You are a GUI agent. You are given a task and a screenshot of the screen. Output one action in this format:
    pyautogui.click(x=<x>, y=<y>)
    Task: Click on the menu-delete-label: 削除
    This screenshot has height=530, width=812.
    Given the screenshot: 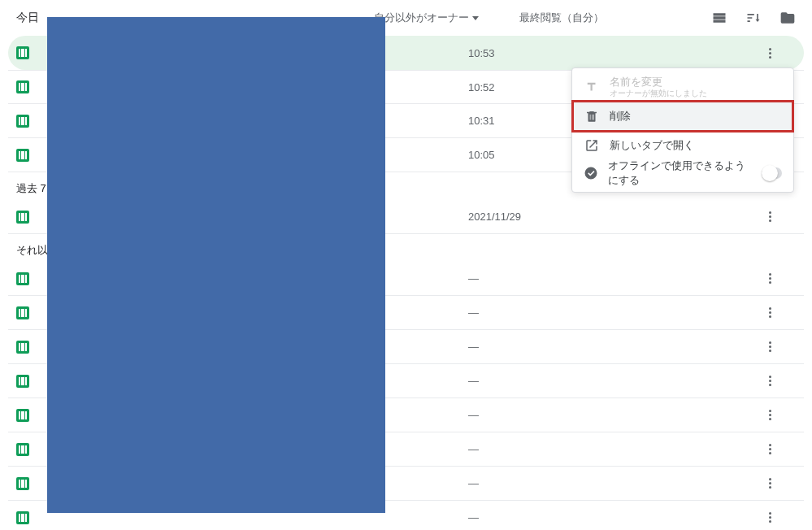 What is the action you would take?
    pyautogui.click(x=620, y=116)
    